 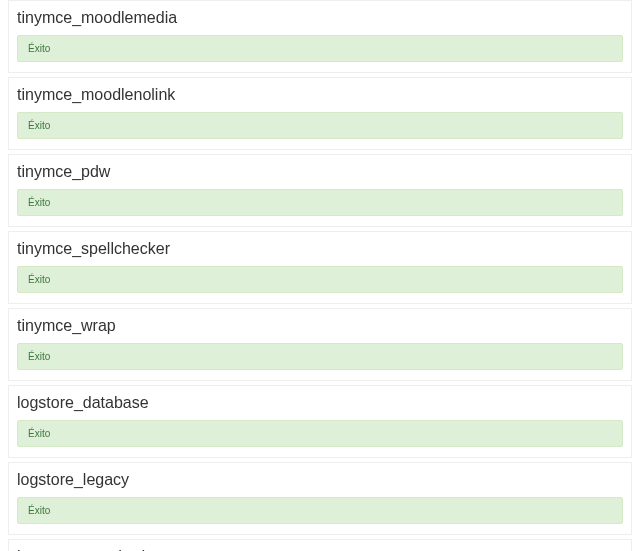 What do you see at coordinates (320, 114) in the screenshot?
I see `plugin-section: tinymce_moodlenolink Éxito` at bounding box center [320, 114].